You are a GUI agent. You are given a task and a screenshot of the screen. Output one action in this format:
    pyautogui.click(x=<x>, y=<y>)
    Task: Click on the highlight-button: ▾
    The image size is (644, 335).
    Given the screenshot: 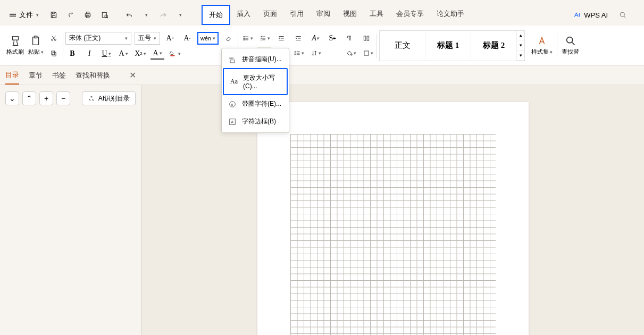 What is the action you would take?
    pyautogui.click(x=174, y=54)
    